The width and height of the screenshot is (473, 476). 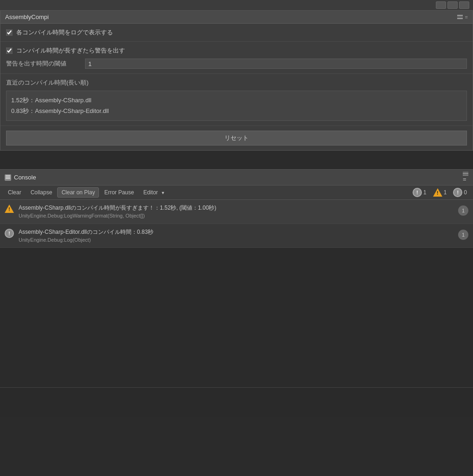 I want to click on hamburger-icon, so click(x=460, y=17).